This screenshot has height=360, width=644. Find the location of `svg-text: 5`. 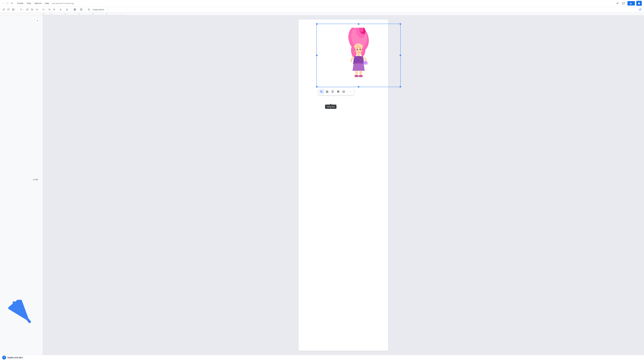

svg-text: 5 is located at coordinates (106, 14).